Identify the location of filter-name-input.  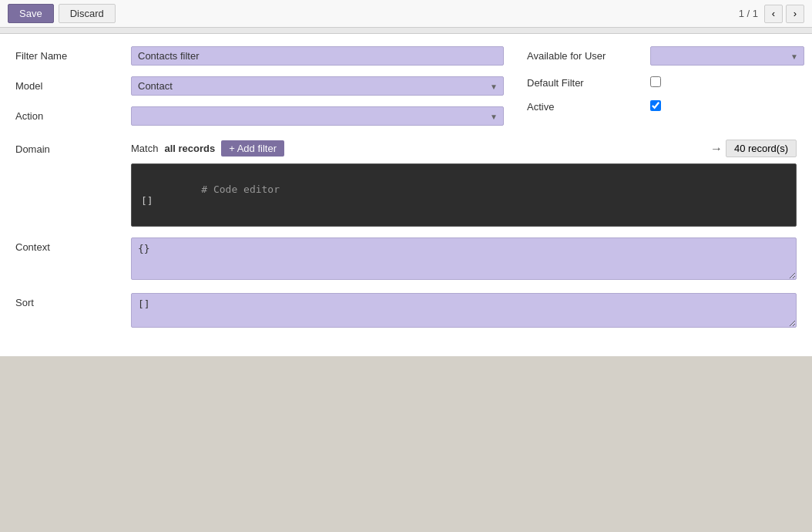
(317, 56).